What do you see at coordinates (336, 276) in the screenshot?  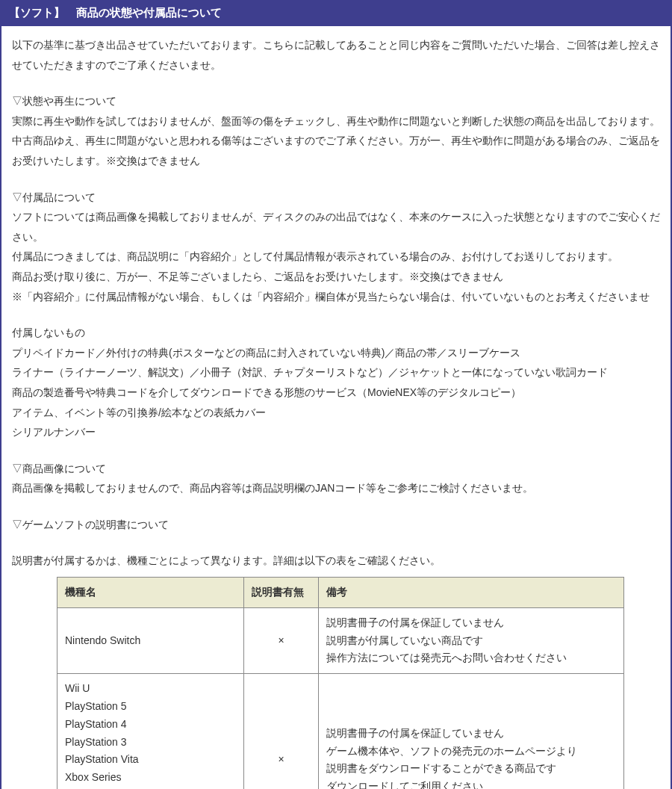 I see `accessory-text-3: 商品お受け取り後に、万が一、不足等ございましたら、ご返品をお受けいたします。※交…` at bounding box center [336, 276].